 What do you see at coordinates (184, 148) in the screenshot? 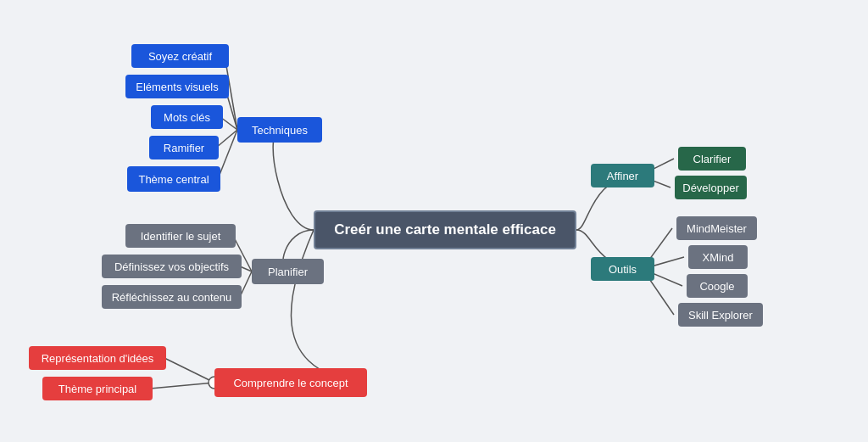
I see `ramifier-label: Ramifier` at bounding box center [184, 148].